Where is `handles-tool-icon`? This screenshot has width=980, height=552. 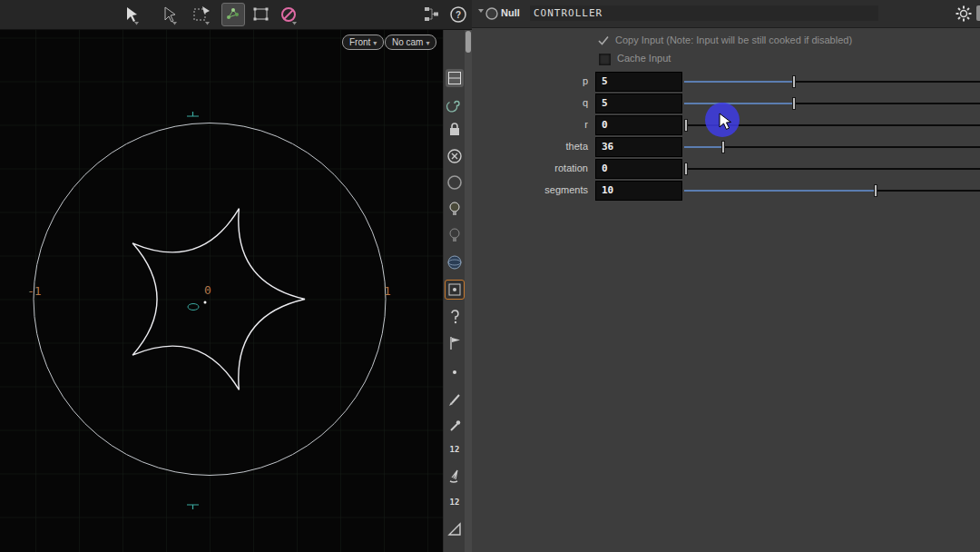
handles-tool-icon is located at coordinates (233, 15).